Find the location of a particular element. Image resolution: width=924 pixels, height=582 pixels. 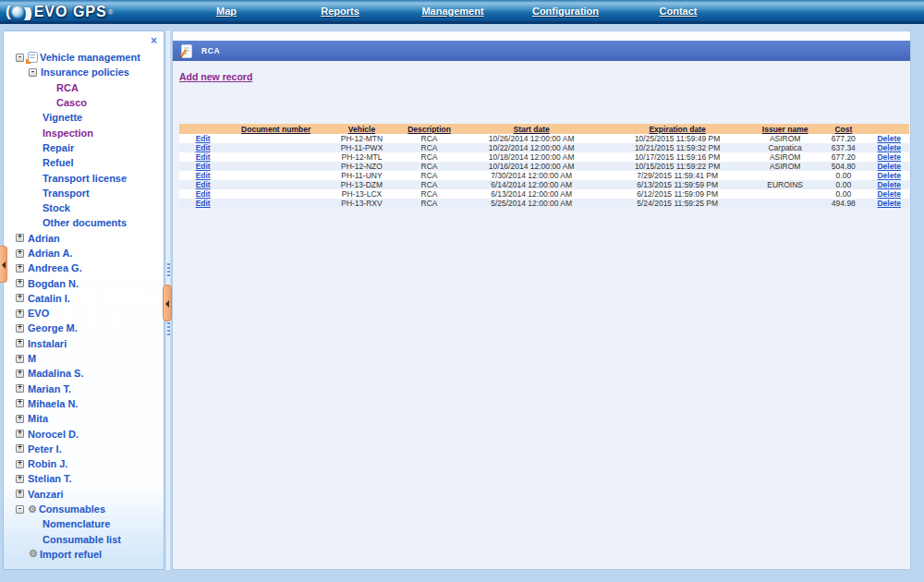

tree-item-label: Catalin I. is located at coordinates (49, 298).